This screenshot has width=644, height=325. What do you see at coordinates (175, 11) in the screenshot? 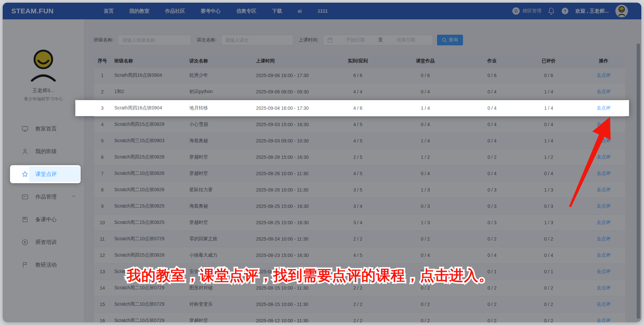
I see `nav-item-3: 作品社区` at bounding box center [175, 11].